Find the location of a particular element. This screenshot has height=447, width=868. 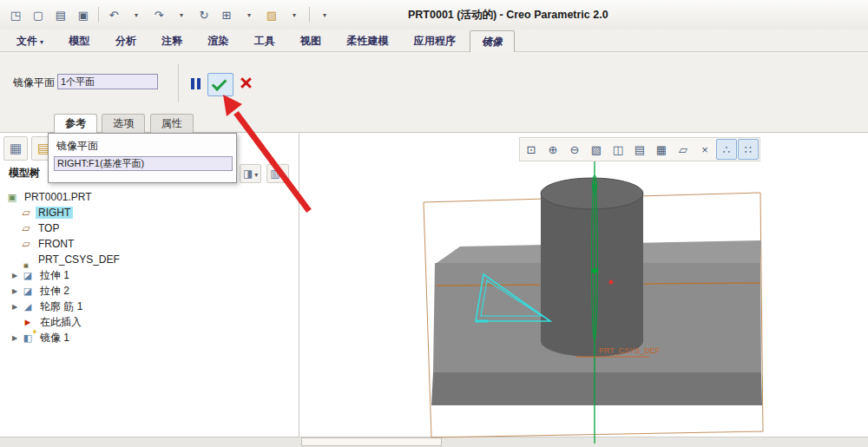

zoom-in-icon: ⊕ is located at coordinates (553, 149).